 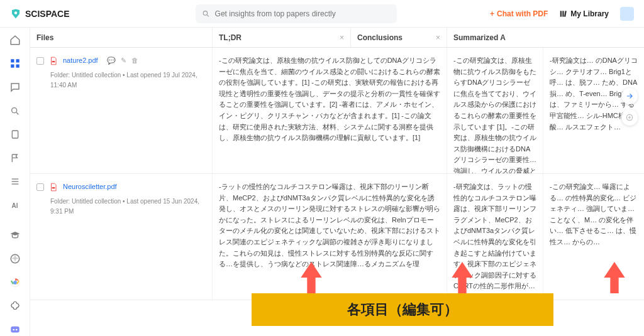 What do you see at coordinates (15, 182) in the screenshot?
I see `left-rail: AI` at bounding box center [15, 182].